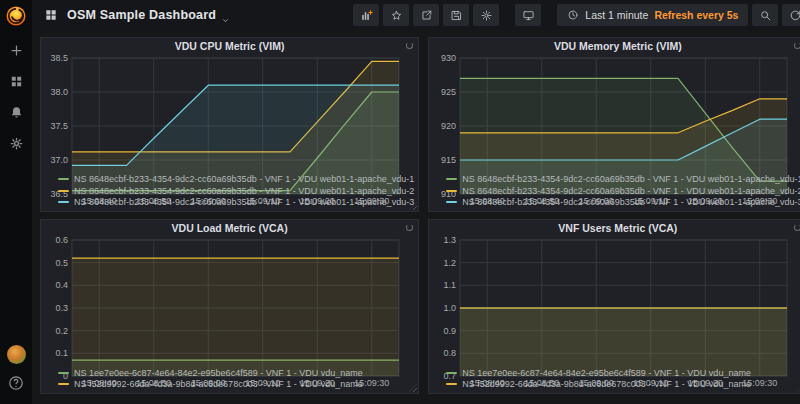 Image resolution: width=800 pixels, height=404 pixels. I want to click on share-button, so click(426, 15).